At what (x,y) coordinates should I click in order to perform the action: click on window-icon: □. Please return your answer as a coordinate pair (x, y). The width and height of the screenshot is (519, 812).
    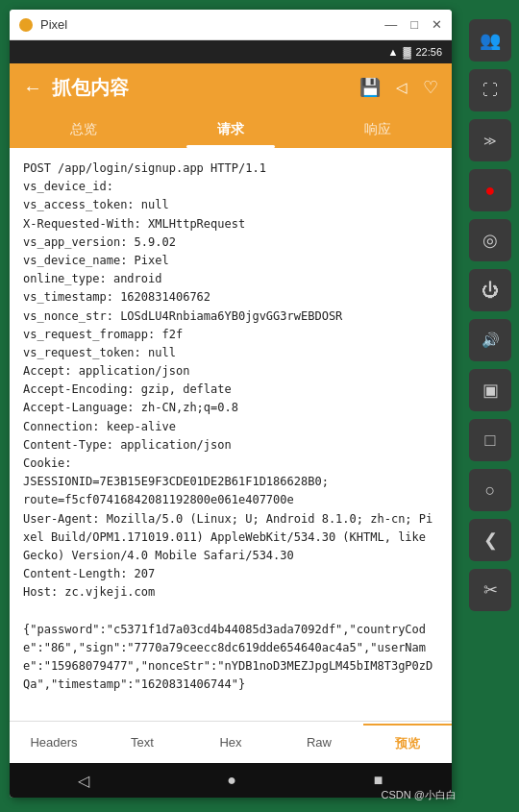
    Looking at the image, I should click on (490, 440).